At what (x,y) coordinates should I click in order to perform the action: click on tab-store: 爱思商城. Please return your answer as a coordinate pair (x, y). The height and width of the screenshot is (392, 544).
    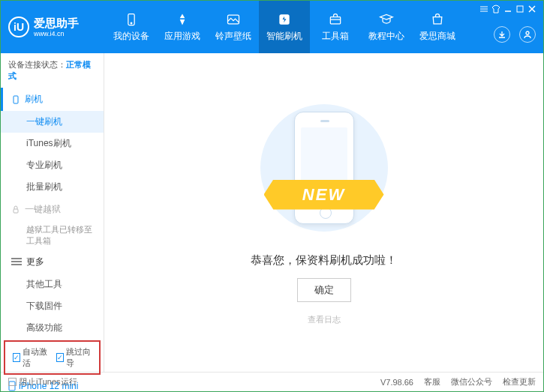
    Looking at the image, I should click on (437, 27).